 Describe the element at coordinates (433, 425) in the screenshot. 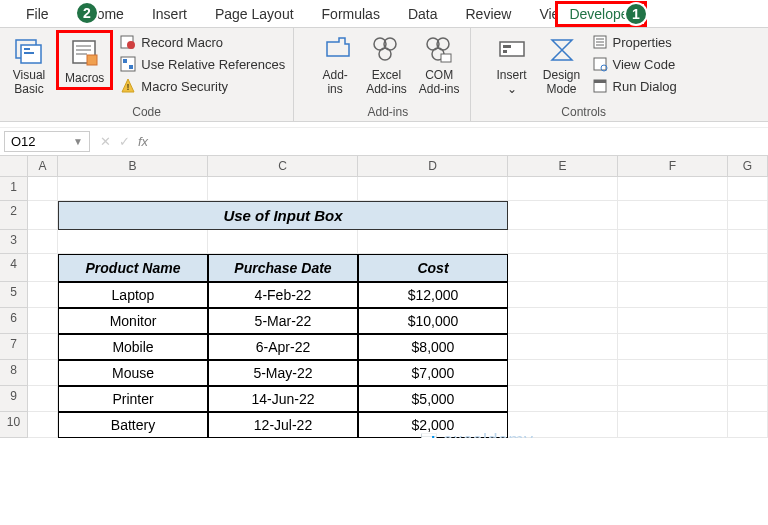

I see `table-cell: $2,000` at that location.